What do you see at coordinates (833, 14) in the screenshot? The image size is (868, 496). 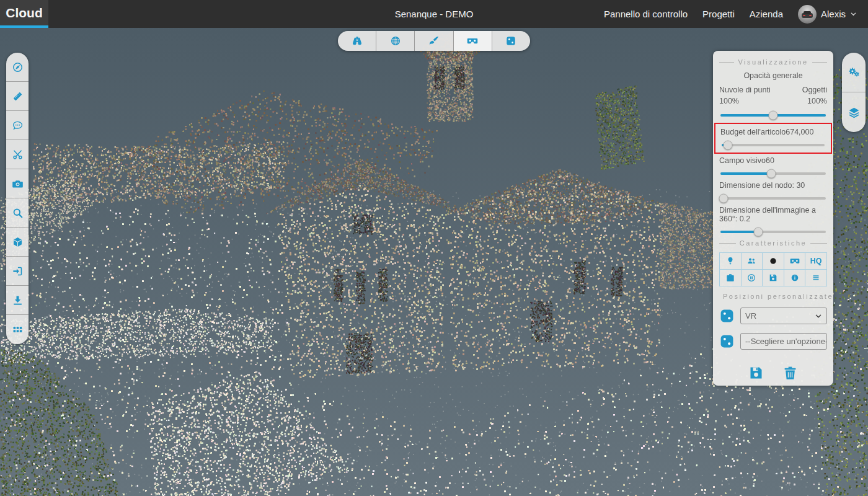 I see `user-name: Alexis` at bounding box center [833, 14].